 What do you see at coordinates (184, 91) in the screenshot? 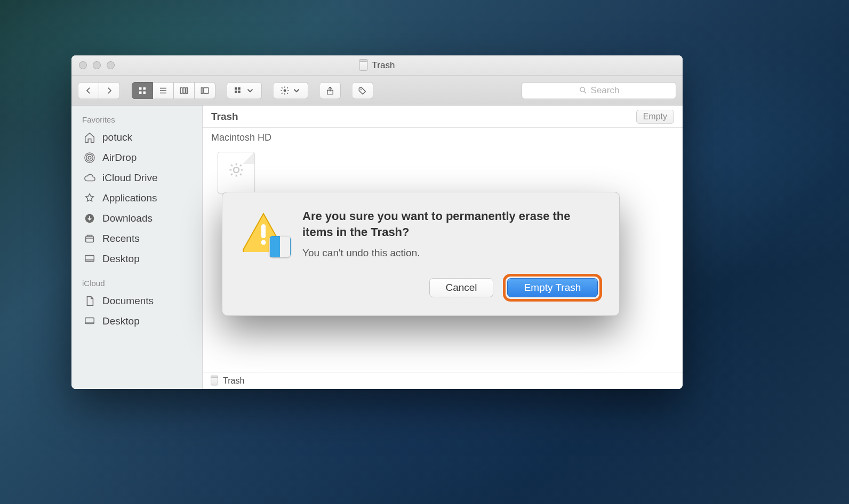
I see `columns-icon` at bounding box center [184, 91].